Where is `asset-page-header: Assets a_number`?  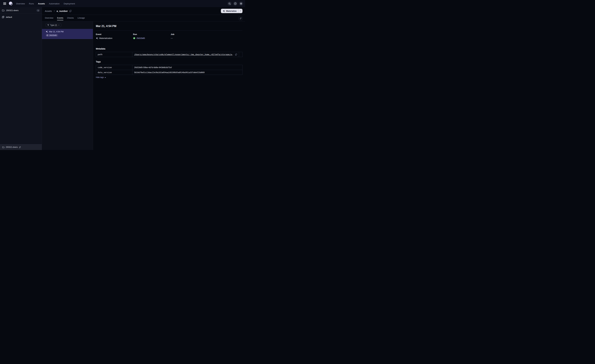
asset-page-header: Assets a_number is located at coordinates (143, 11).